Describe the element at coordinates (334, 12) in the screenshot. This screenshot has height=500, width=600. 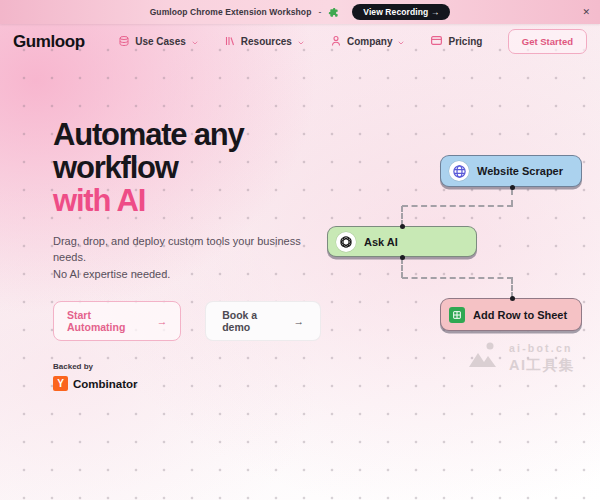
I see `chrome-extension-puzzle-icon` at that location.